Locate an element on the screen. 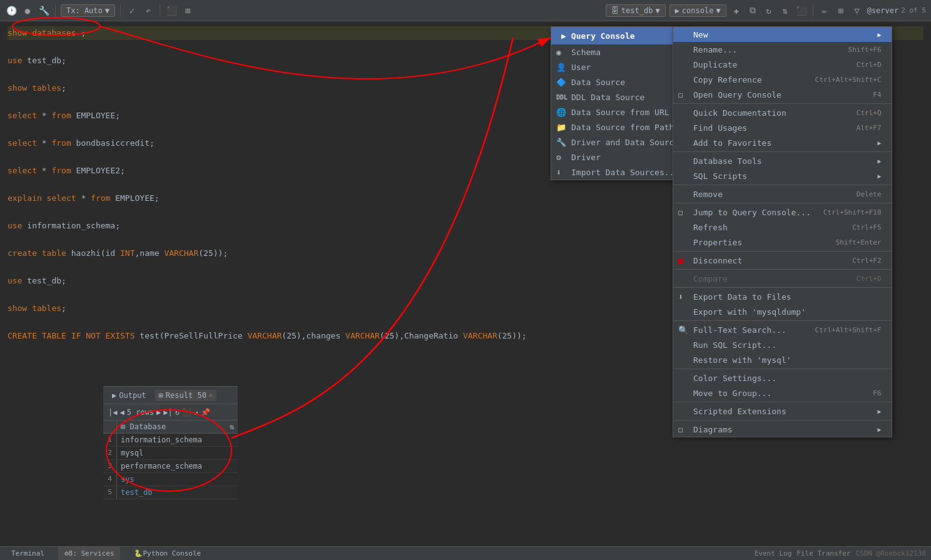  event-log: Event Log is located at coordinates (773, 553).